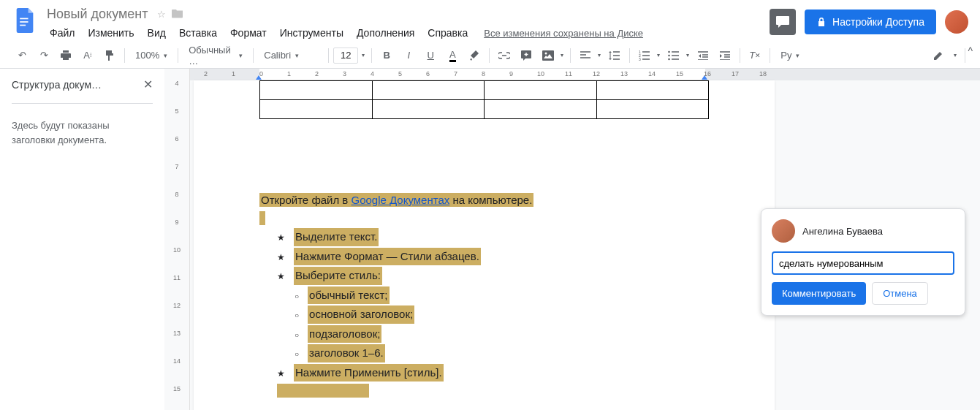 This screenshot has height=410, width=980. What do you see at coordinates (82, 240) in the screenshot?
I see `outline-sidebar: Структура докум… ✕ Здесь будут показаны …` at bounding box center [82, 240].